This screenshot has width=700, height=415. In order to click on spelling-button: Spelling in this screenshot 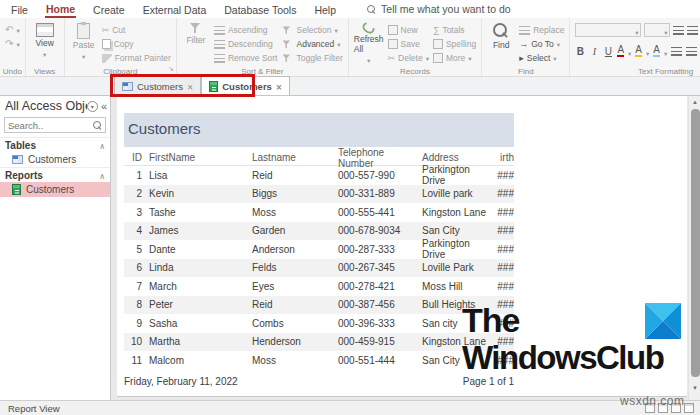, I will do `click(454, 44)`.